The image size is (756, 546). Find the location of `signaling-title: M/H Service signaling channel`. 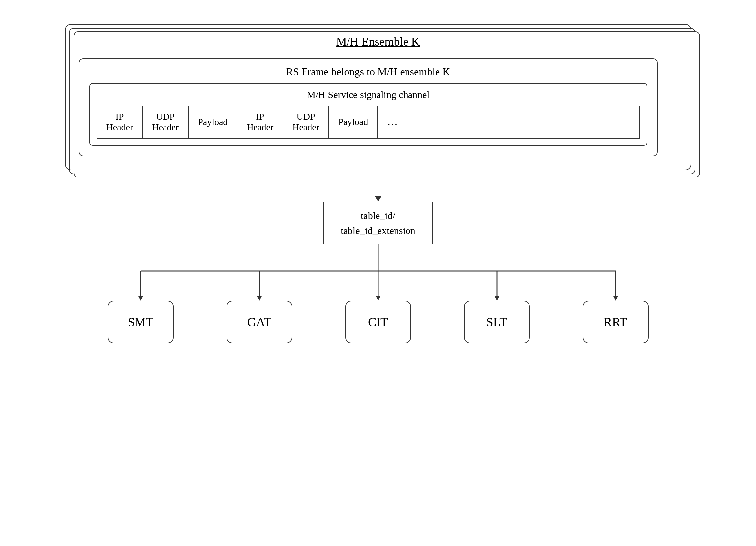

signaling-title: M/H Service signaling channel is located at coordinates (368, 95).